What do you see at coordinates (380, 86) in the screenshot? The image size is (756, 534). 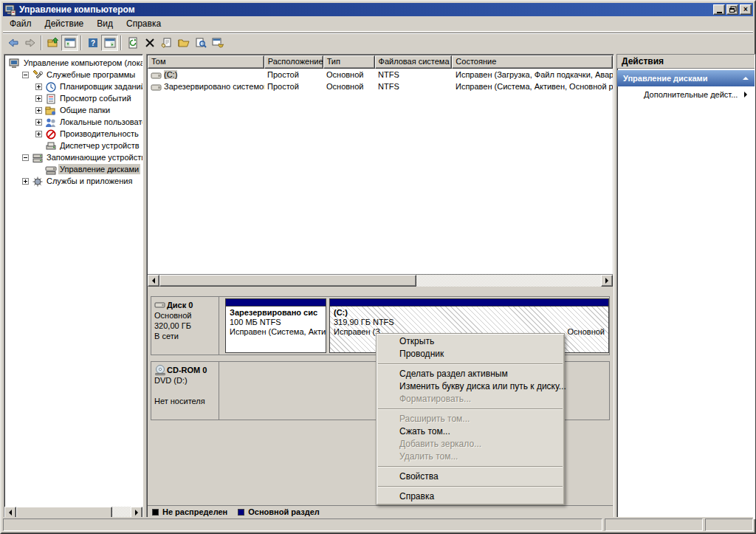 I see `volume-row-2: Зарезервировано системойПростойОсновнойN…` at bounding box center [380, 86].